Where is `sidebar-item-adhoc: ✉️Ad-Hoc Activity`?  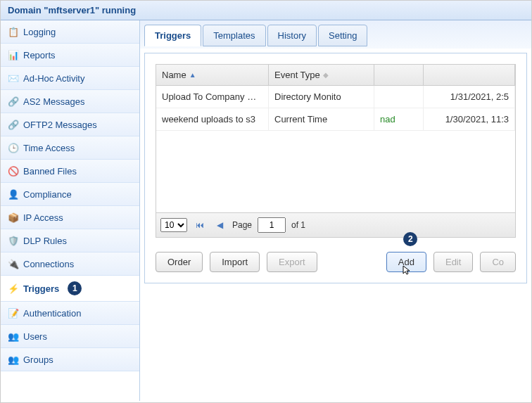 sidebar-item-adhoc: ✉️Ad-Hoc Activity is located at coordinates (70, 79).